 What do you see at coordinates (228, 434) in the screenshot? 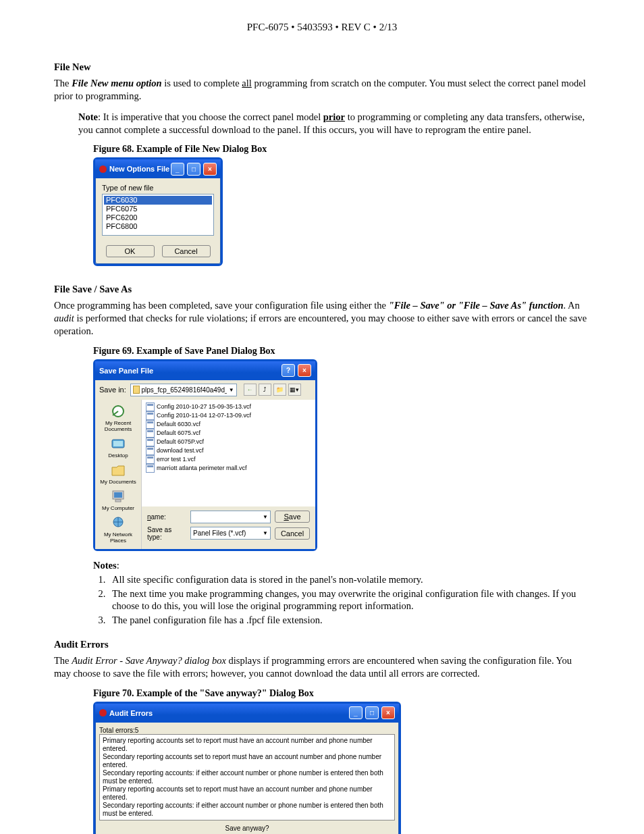
I see `file-item: Default 6075.vcf` at bounding box center [228, 434].